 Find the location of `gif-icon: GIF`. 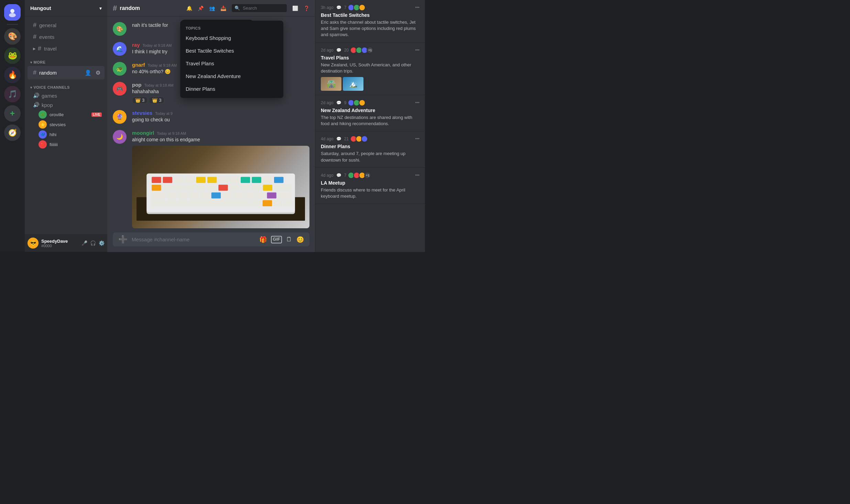

gif-icon: GIF is located at coordinates (276, 240).